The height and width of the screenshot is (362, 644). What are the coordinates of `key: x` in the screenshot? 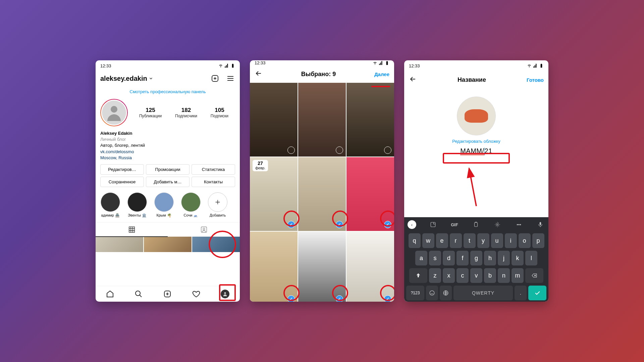 It's located at (449, 276).